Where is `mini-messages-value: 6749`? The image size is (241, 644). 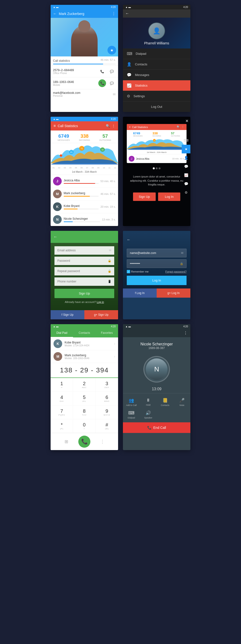 mini-messages-value: 6749 is located at coordinates (138, 133).